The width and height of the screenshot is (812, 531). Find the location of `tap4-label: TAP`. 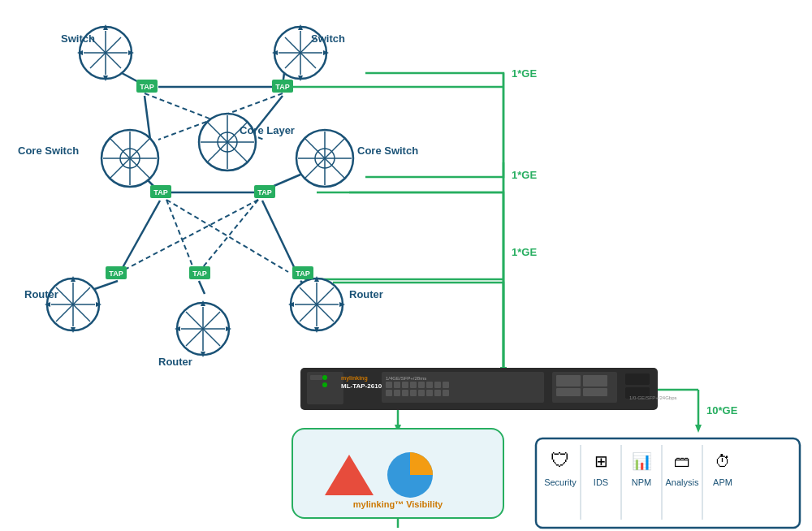

tap4-label: TAP is located at coordinates (265, 192).